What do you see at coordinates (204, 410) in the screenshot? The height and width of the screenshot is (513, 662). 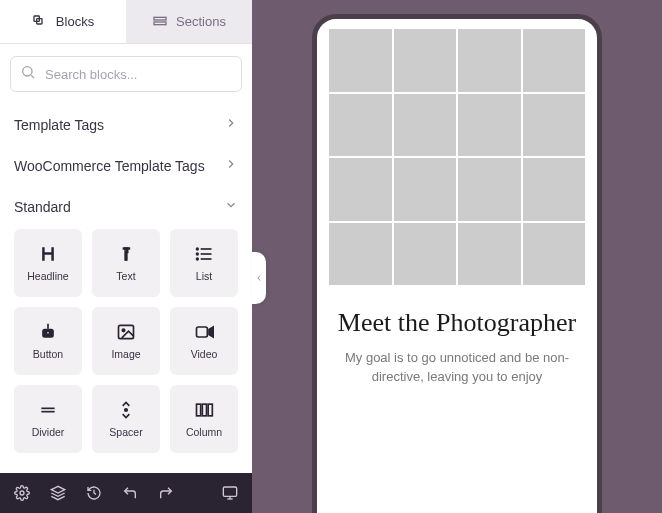 I see `column-icon` at bounding box center [204, 410].